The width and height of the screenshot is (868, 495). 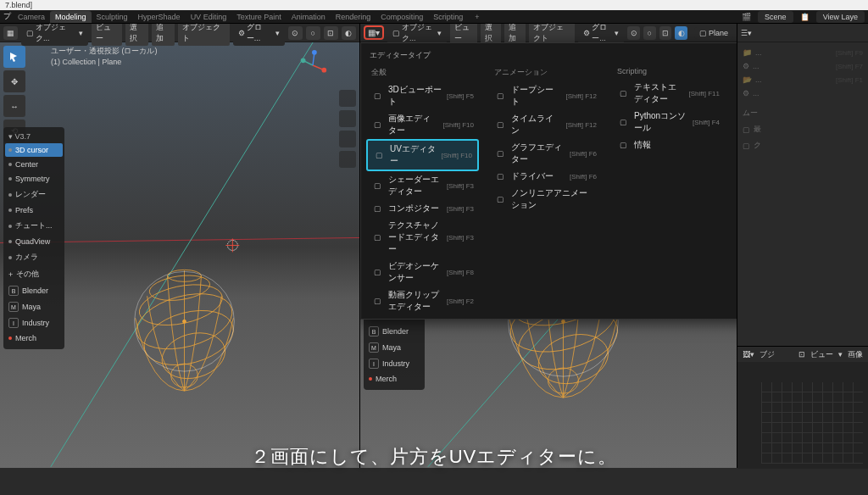 I want to click on editor-item-ノンリニアアニメーション: ▢ノンリニアアニメーション, so click(x=546, y=199).